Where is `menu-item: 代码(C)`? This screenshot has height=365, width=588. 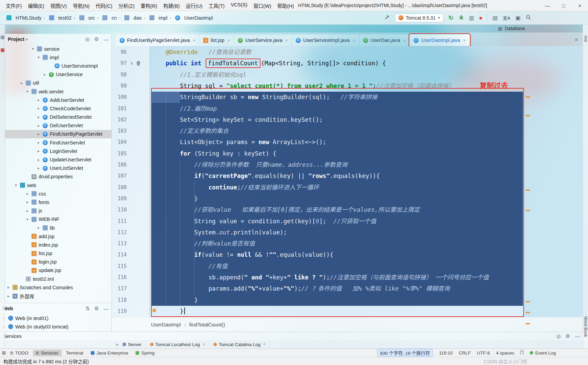 menu-item: 代码(C) is located at coordinates (104, 5).